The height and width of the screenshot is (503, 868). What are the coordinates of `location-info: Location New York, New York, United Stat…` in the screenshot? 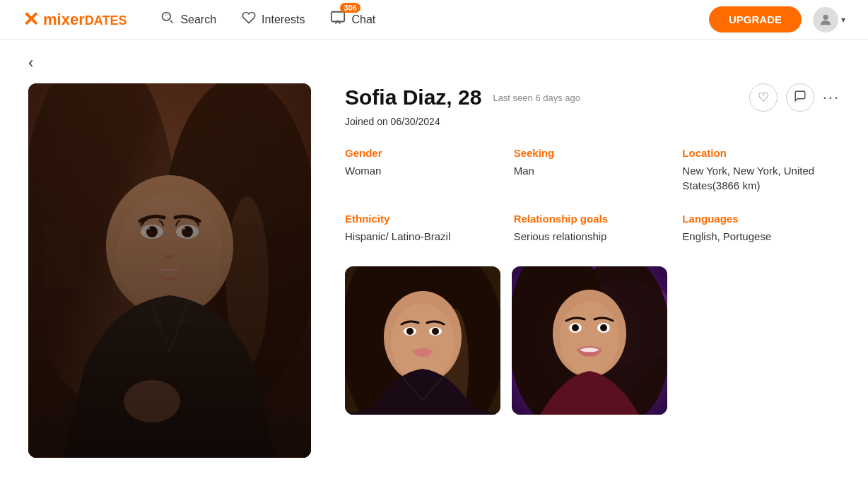 It's located at (761, 170).